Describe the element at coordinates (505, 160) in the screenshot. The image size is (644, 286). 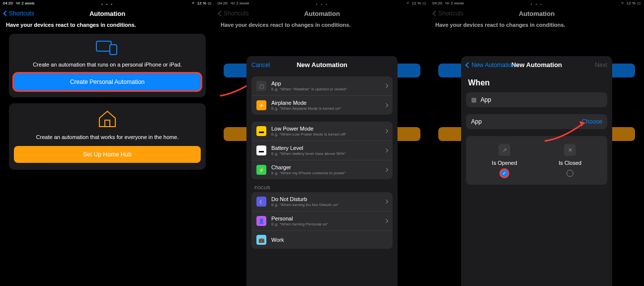
I see `option-is-opened: ↗ Is Opened ✓` at that location.